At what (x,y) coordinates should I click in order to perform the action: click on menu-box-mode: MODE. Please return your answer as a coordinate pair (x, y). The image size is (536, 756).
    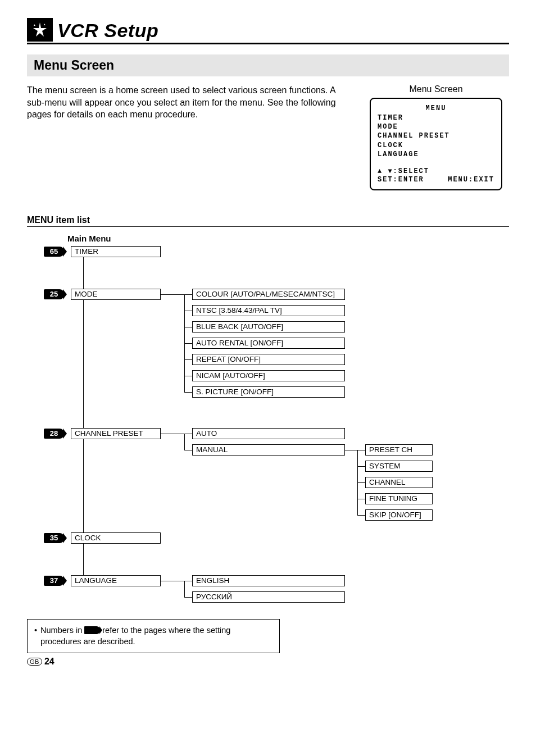
    Looking at the image, I should click on (116, 294).